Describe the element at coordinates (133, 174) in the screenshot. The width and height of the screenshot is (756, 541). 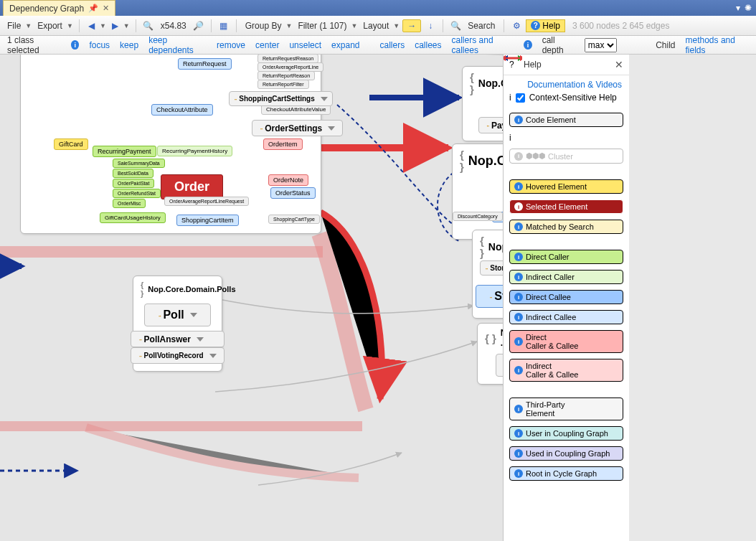
I see `bestsold-node: BestSoldData` at that location.